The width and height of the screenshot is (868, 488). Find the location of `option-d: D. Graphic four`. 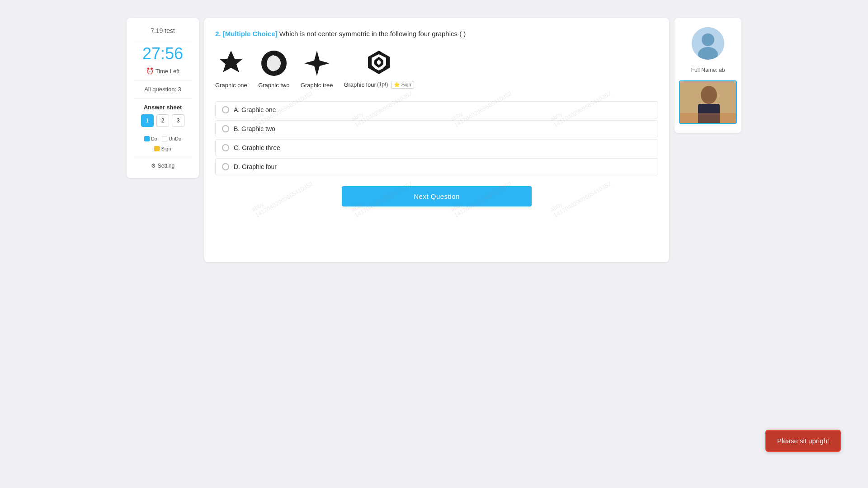

option-d: D. Graphic four is located at coordinates (437, 167).